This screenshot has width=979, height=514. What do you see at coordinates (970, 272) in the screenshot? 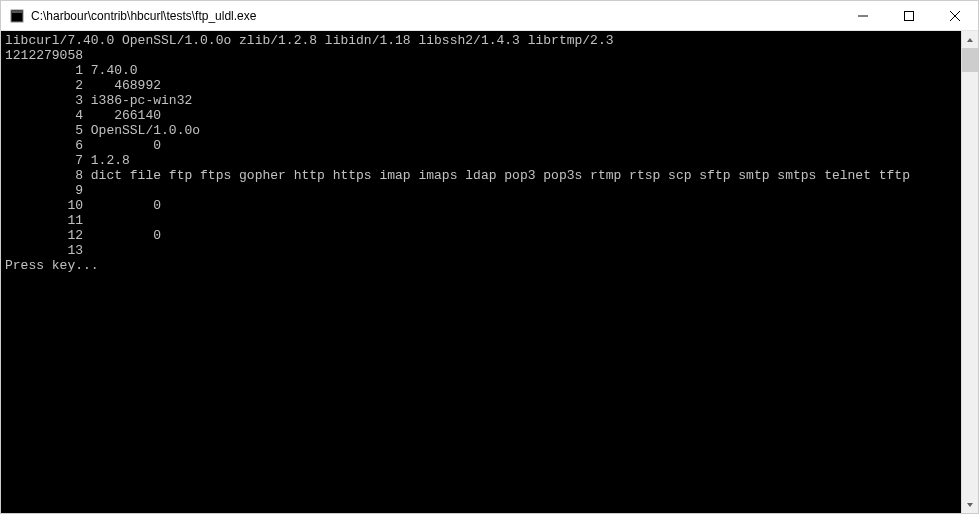
I see `vertical-scrollbar` at bounding box center [970, 272].